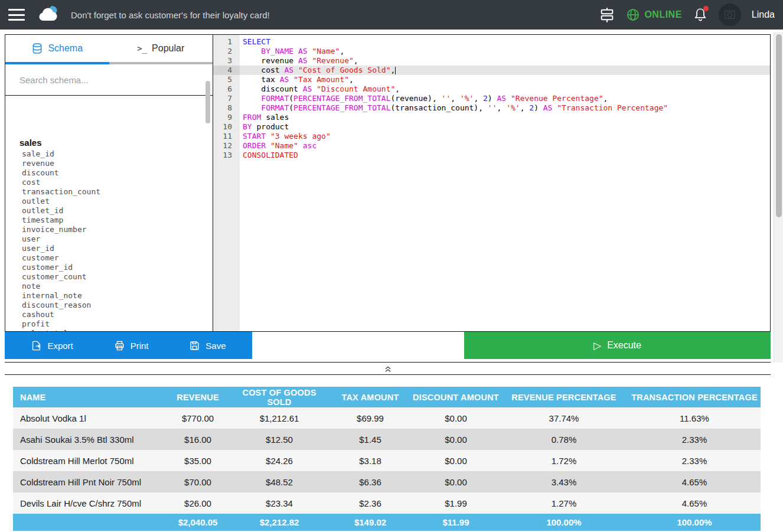  Describe the element at coordinates (227, 99) in the screenshot. I see `line-number: 7` at that location.